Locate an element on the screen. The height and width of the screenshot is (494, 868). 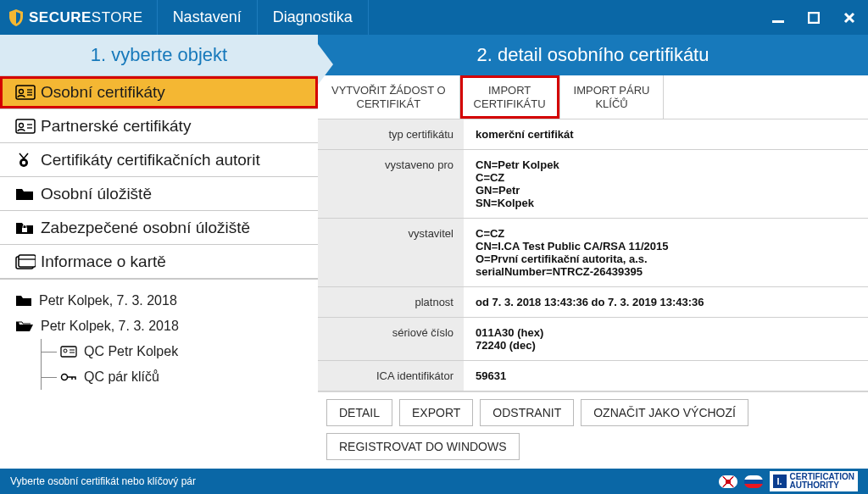
tab-line1: IMPORT is located at coordinates (509, 90).